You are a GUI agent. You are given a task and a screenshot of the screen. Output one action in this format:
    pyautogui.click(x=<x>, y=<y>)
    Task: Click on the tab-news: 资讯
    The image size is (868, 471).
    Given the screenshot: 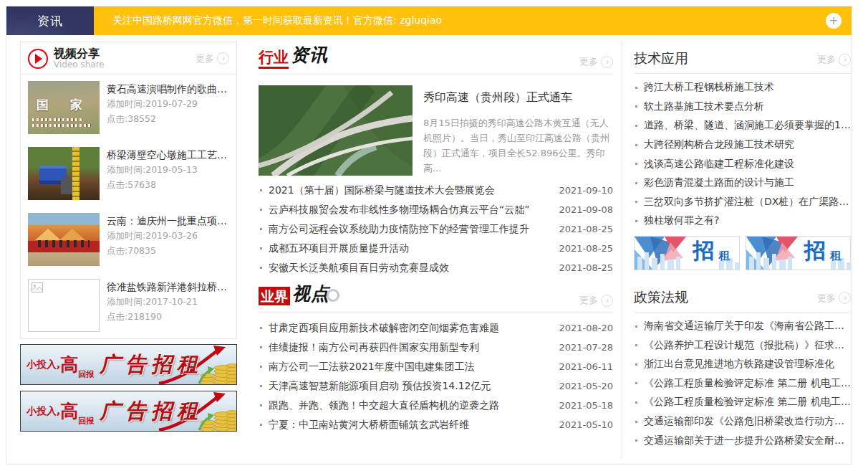 What is the action you would take?
    pyautogui.click(x=50, y=21)
    